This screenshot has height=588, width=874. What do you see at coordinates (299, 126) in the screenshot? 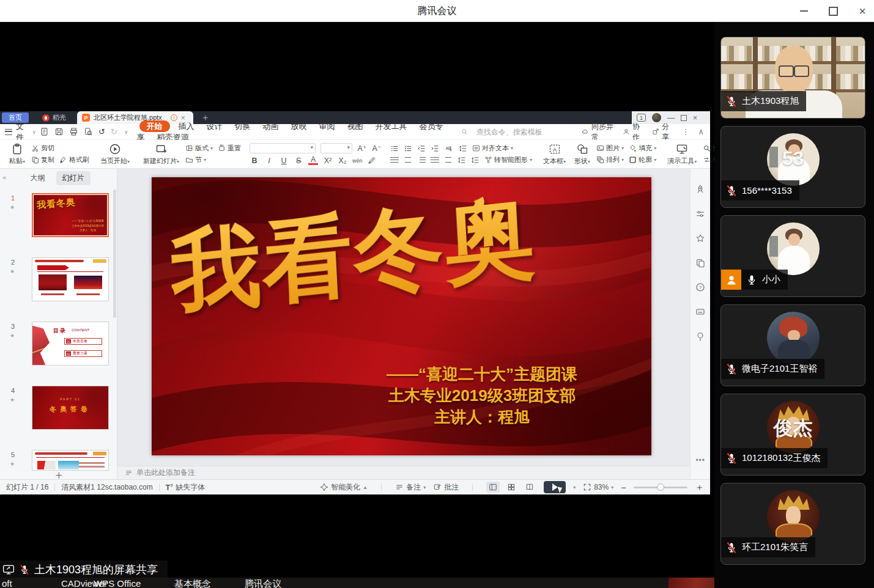
I see `menu-item: 放映` at bounding box center [299, 126].